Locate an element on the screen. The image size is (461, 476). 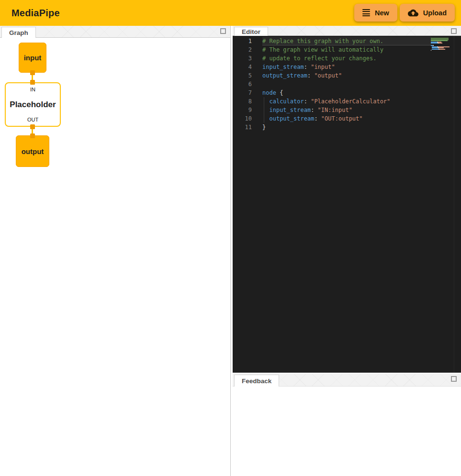
line-number: 4 is located at coordinates (242, 67).